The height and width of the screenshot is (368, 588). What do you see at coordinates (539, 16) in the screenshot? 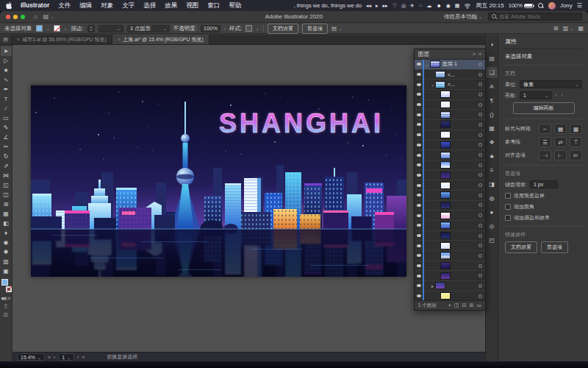
I see `stock-search-input` at bounding box center [539, 16].